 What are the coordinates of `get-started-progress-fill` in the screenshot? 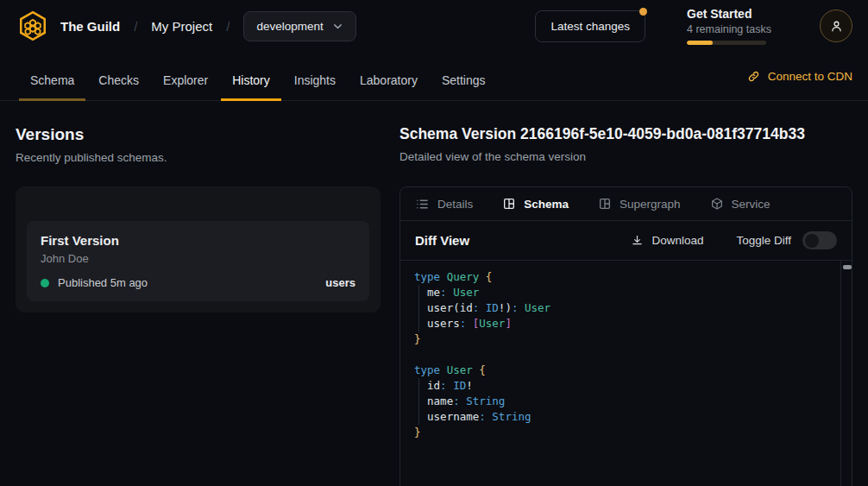 It's located at (700, 43).